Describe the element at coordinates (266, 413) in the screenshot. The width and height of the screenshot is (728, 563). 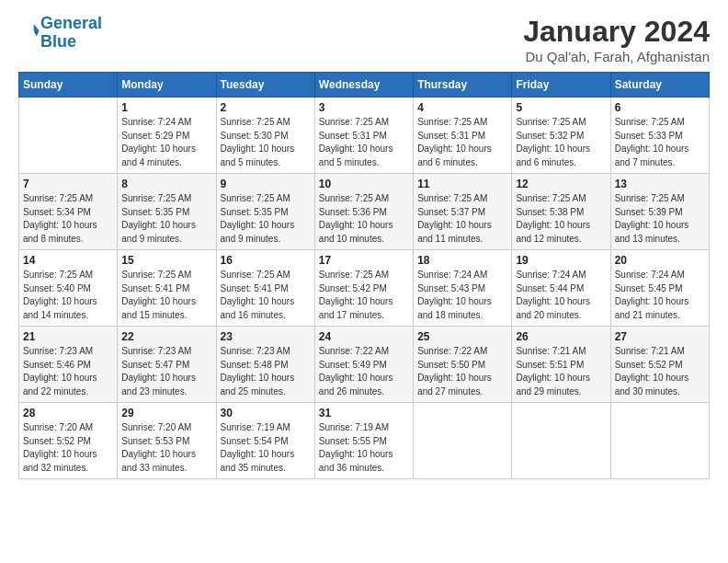
I see `day-number: 30` at that location.